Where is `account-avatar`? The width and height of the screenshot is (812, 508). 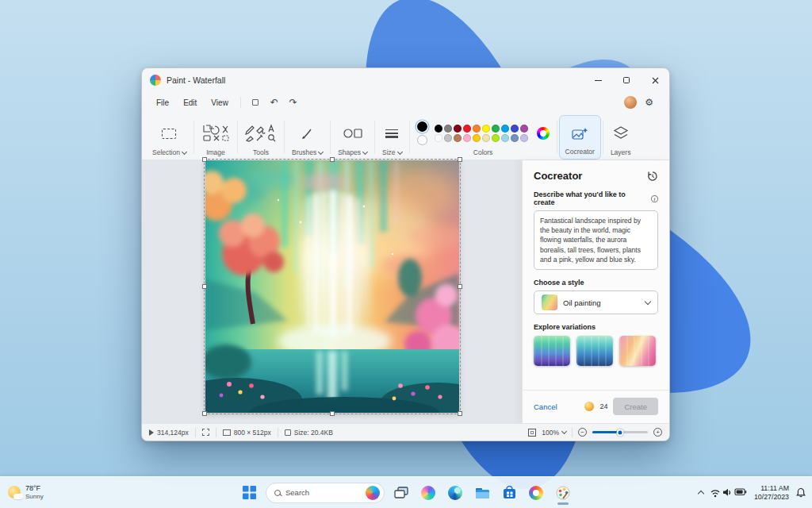
account-avatar is located at coordinates (630, 102).